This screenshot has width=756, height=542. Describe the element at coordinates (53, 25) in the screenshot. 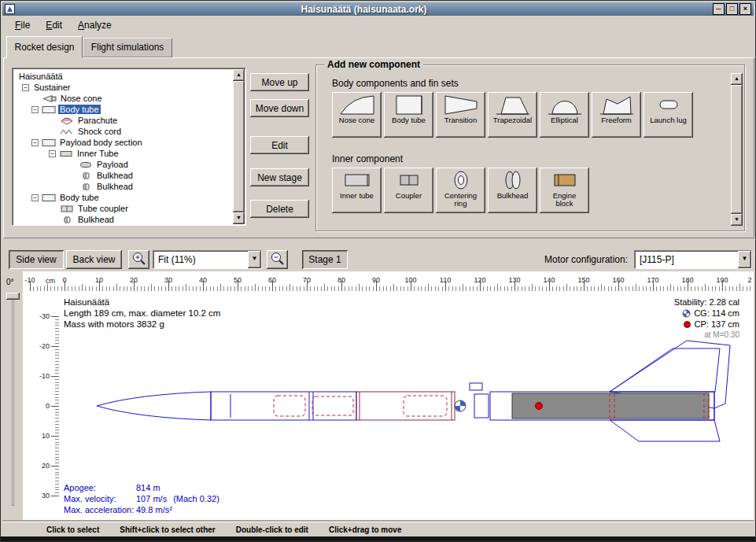

I see `menu-edit: Edit` at that location.